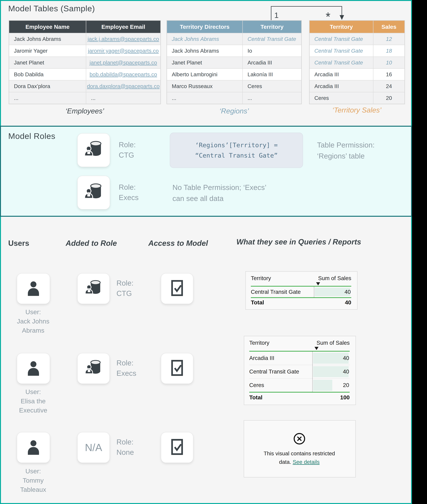 Image resolution: width=427 pixels, height=504 pixels. Describe the element at coordinates (85, 74) in the screenshot. I see `table-row: Bob Dabilda bob.dabilda@spaceparts.co` at that location.